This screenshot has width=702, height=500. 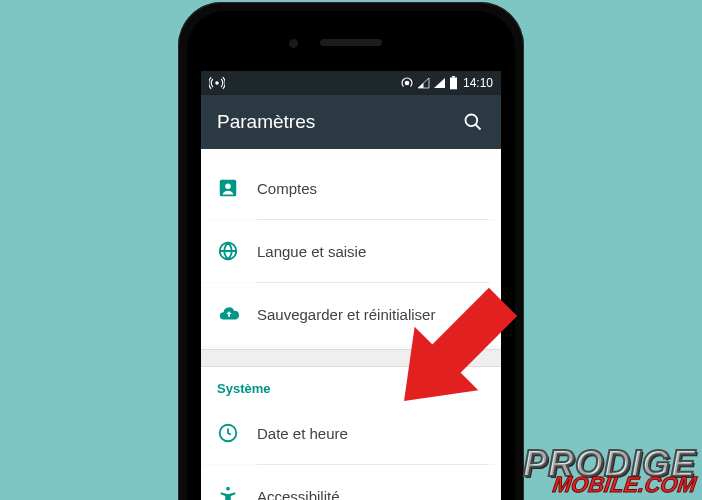 What do you see at coordinates (237, 251) in the screenshot?
I see `globe-icon` at bounding box center [237, 251].